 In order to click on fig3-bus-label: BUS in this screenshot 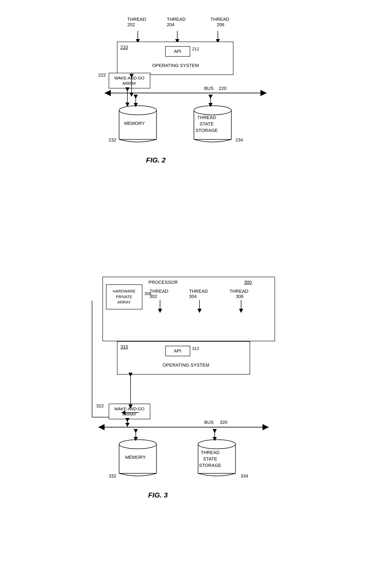, I will do `click(209, 422)`.